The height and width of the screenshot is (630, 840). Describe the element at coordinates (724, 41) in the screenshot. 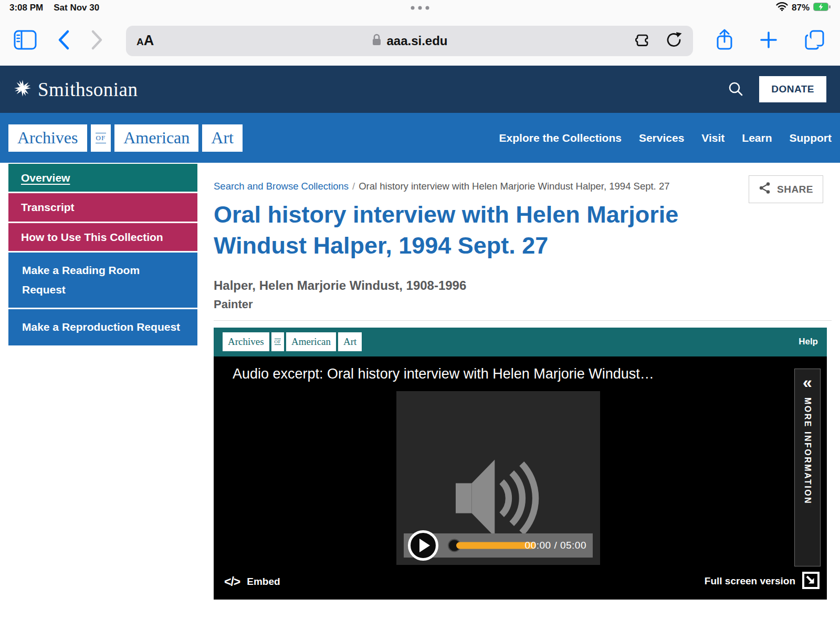

I see `share-icon` at that location.